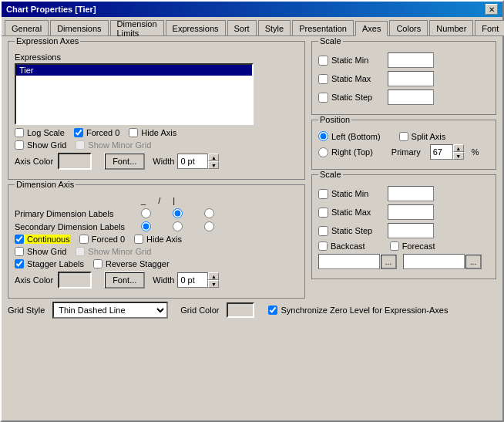  I want to click on position-row2: Right (Top) Primary ▲ ▼ %, so click(404, 152).